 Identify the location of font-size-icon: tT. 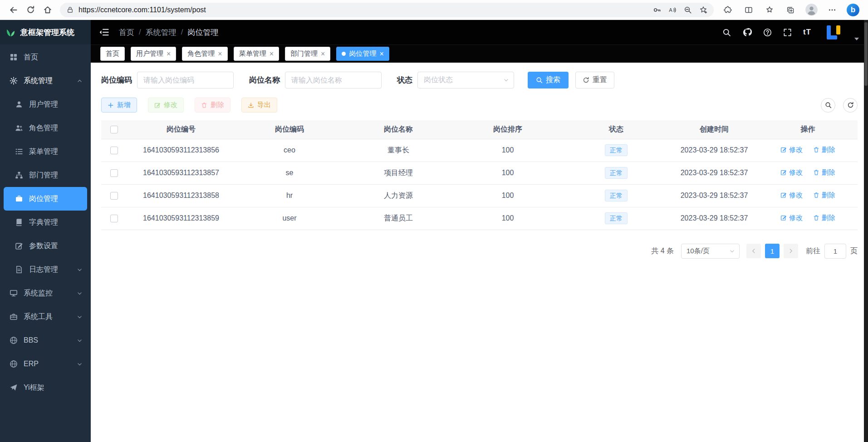
(807, 32).